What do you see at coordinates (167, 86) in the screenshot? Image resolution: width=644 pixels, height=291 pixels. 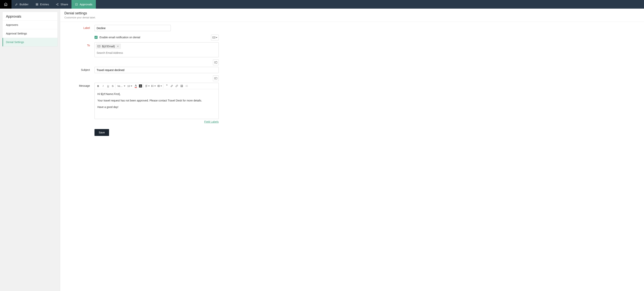 I see `blockquote-button: ”` at bounding box center [167, 86].